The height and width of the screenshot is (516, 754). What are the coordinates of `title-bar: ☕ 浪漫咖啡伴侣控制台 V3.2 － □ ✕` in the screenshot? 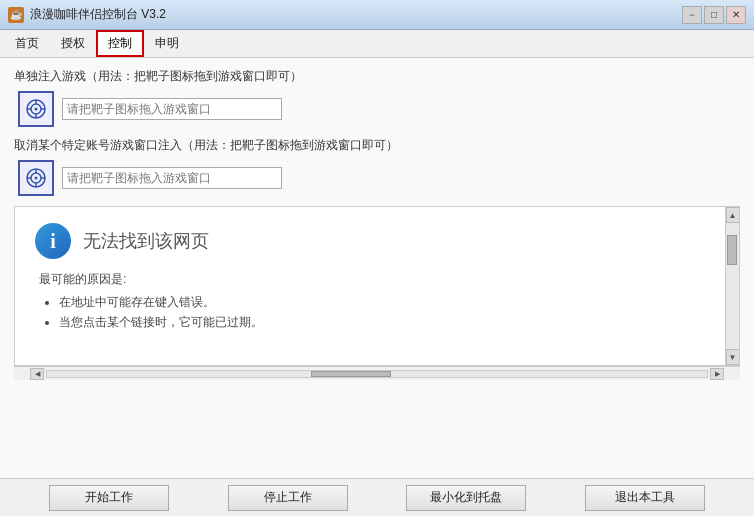 It's located at (377, 15).